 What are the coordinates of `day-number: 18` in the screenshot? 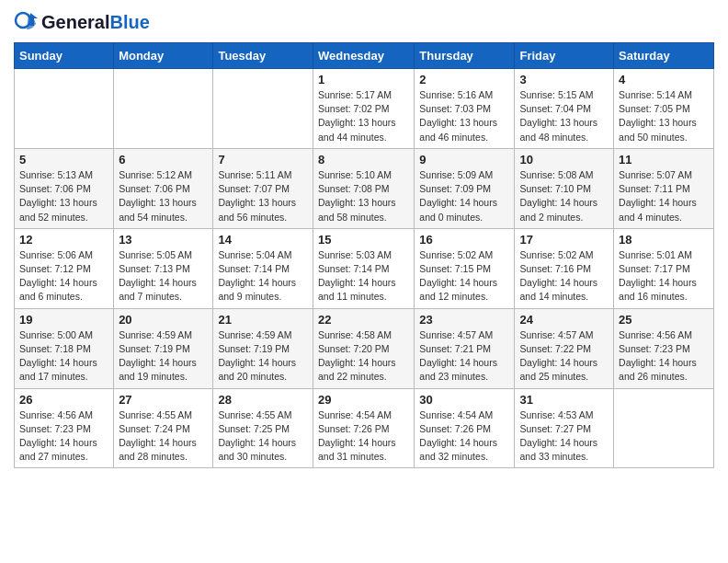 It's located at (664, 239).